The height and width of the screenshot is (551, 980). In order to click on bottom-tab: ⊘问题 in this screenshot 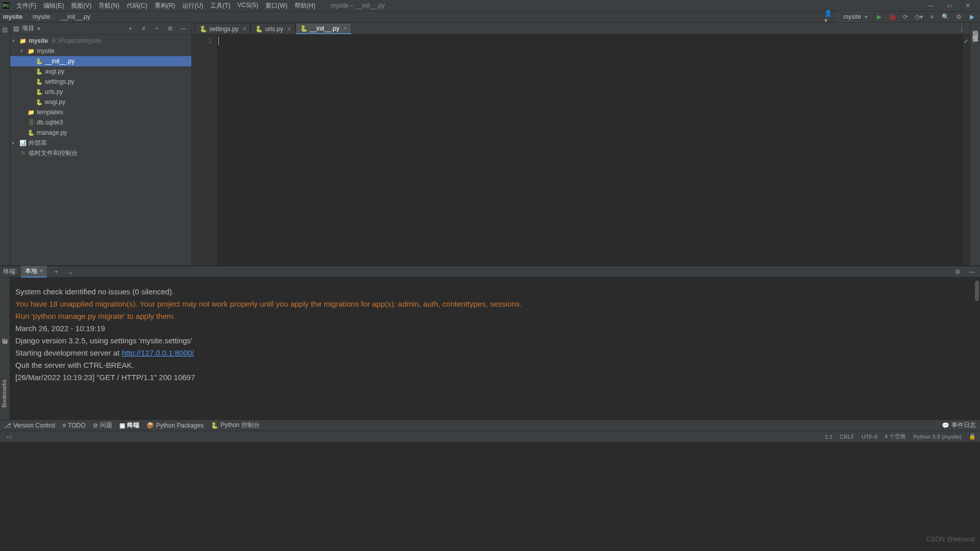, I will do `click(103, 425)`.